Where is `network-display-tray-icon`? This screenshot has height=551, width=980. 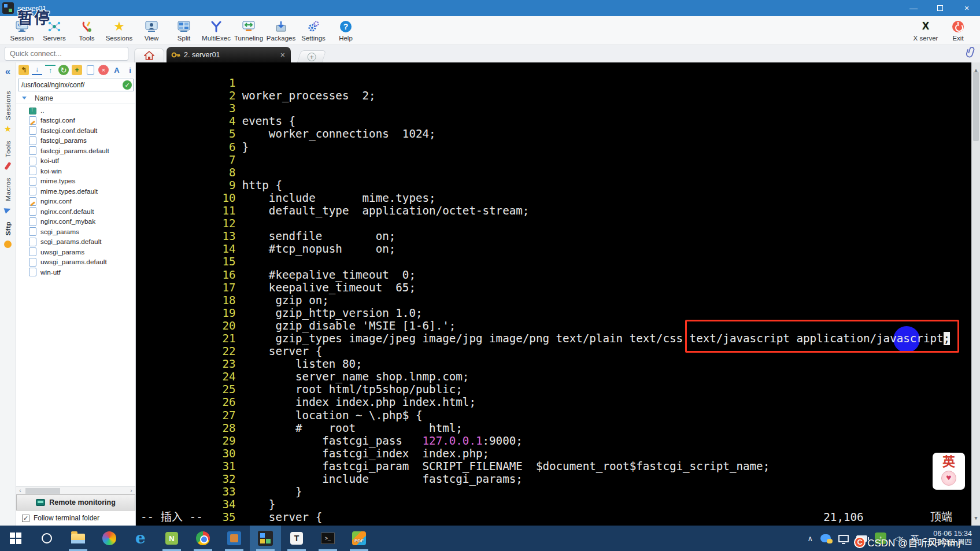 network-display-tray-icon is located at coordinates (844, 539).